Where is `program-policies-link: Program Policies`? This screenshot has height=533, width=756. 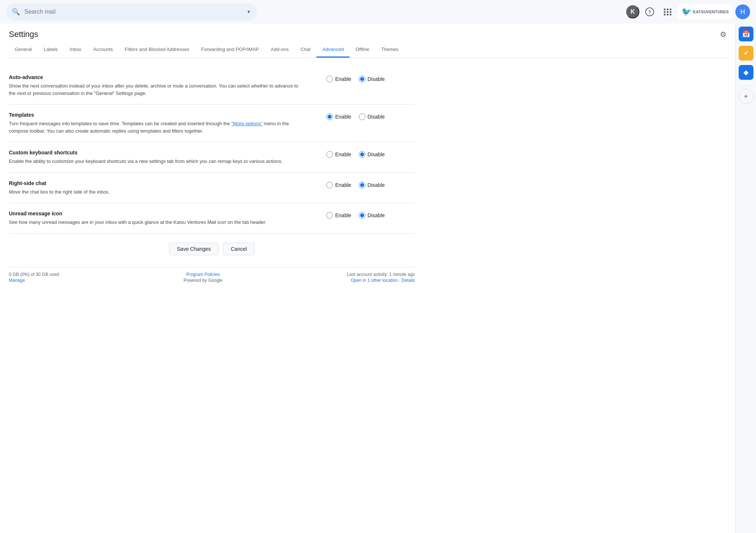
program-policies-link: Program Policies is located at coordinates (203, 274).